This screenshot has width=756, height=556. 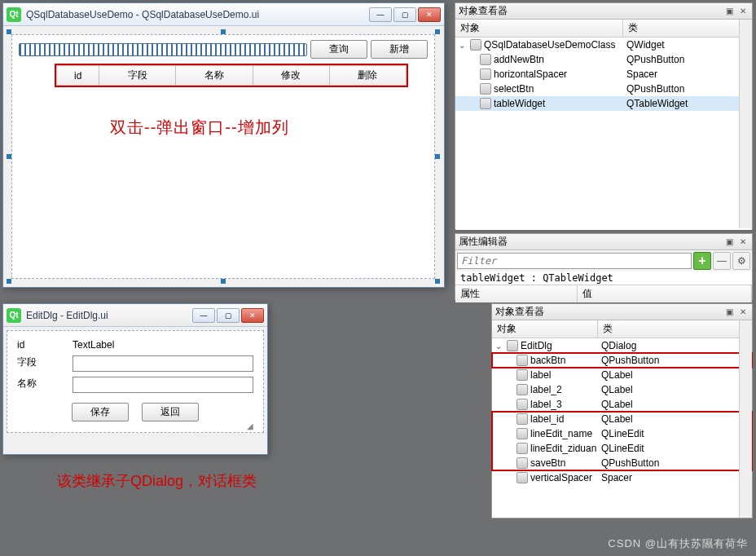 I want to click on main-title: QSqlDatabaseUseDemo - QSqlDatabaseUseDem…, so click(x=197, y=15).